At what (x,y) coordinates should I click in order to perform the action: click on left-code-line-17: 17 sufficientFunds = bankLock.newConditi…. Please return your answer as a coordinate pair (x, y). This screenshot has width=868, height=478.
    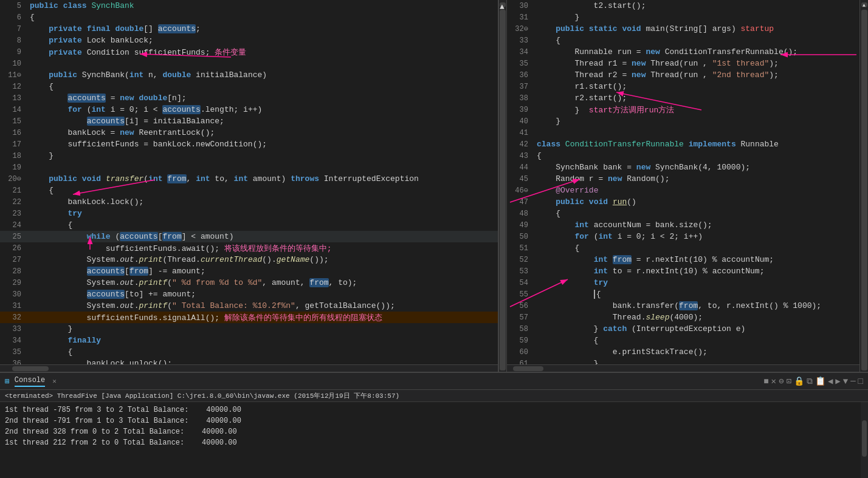
    Looking at the image, I should click on (249, 145).